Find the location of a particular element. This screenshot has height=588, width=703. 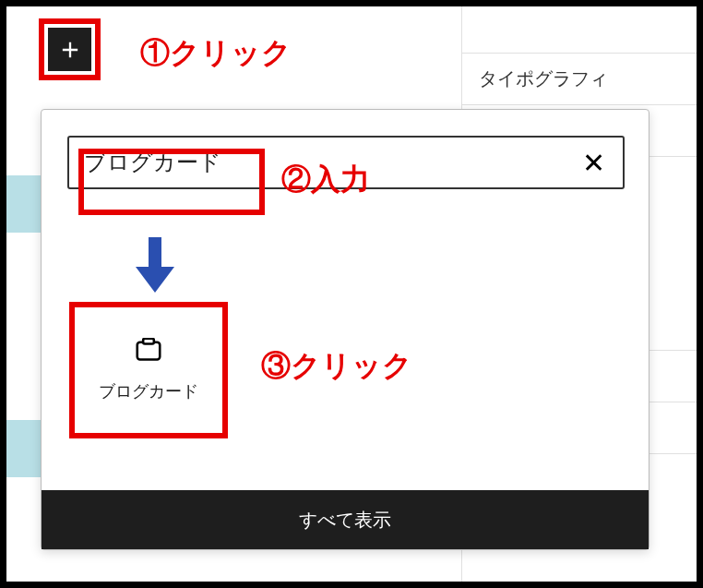

add-block-button is located at coordinates (70, 50).